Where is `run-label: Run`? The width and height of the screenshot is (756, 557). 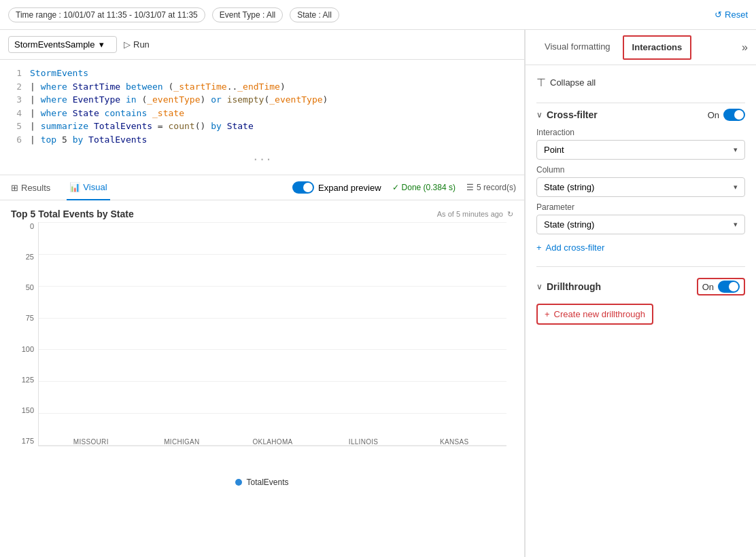 run-label: Run is located at coordinates (141, 45).